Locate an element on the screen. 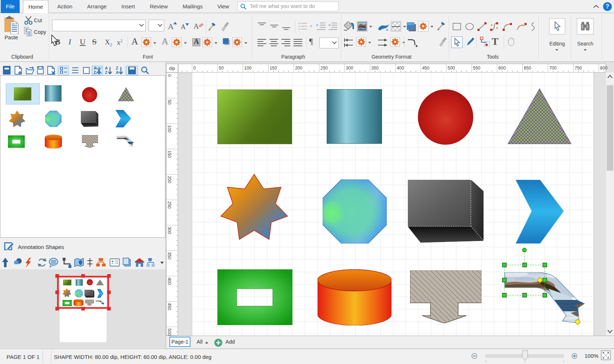 The width and height of the screenshot is (614, 364). svg-text: dip is located at coordinates (172, 68).